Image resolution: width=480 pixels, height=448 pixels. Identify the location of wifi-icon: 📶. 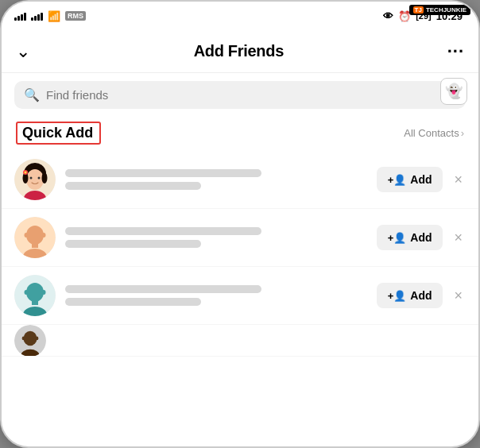
(54, 16).